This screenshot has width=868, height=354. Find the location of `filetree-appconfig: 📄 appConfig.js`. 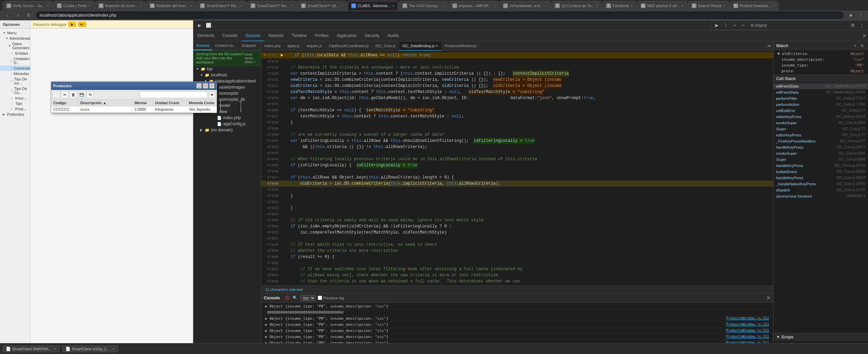

filetree-appconfig: 📄 appConfig.js is located at coordinates (227, 124).